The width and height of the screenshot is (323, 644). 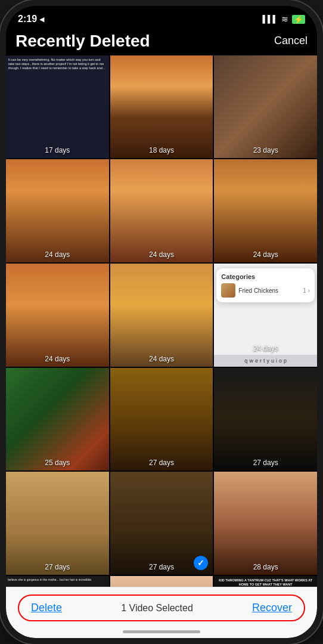 I want to click on notch, so click(x=162, y=15).